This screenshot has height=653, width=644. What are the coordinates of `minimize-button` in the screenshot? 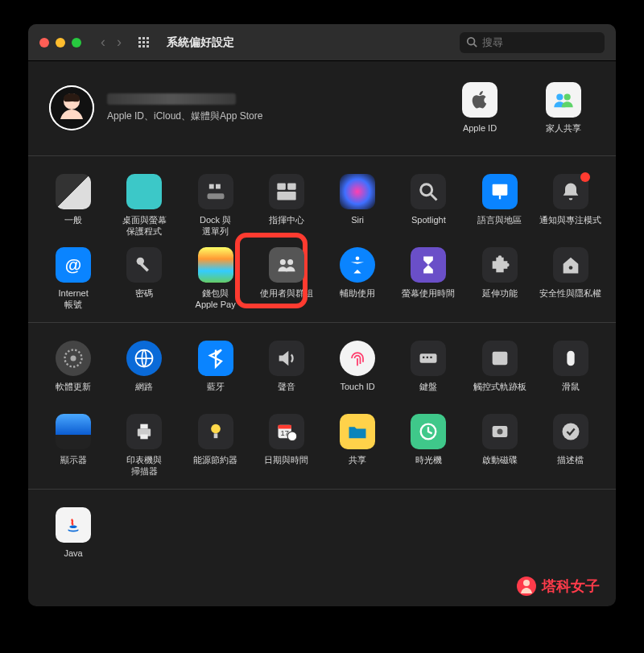 It's located at (60, 43).